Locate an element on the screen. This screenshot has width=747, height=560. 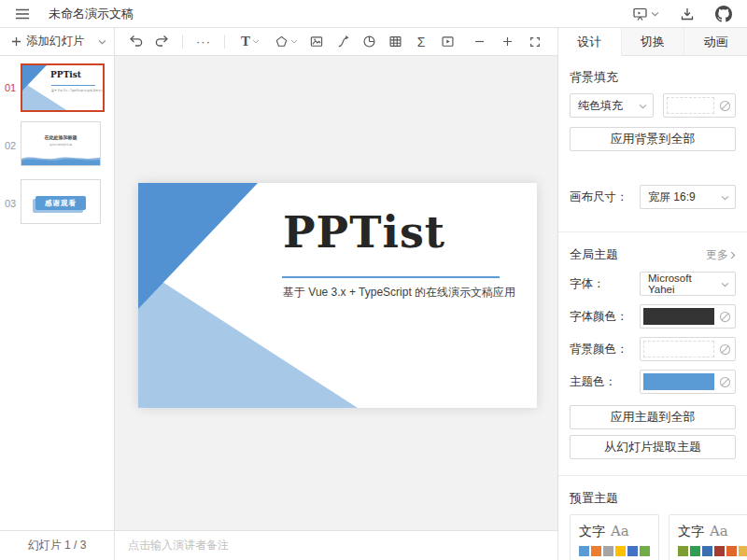
slide-thumbnail-row: 02 在此处添加标题 在此处添加副标题 is located at coordinates (57, 146).